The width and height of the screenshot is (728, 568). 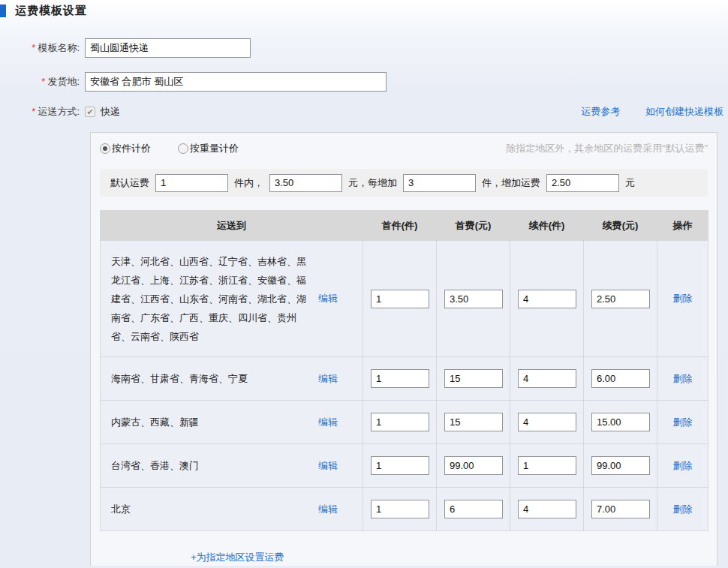 I want to click on table-row: 海南省、甘肃省、青海省、宁夏 编辑 删除, so click(x=405, y=379).